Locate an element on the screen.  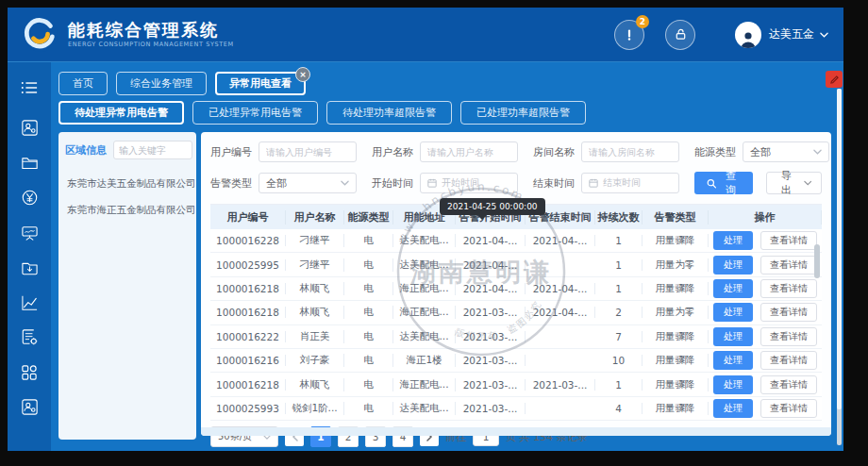
sidebar-item-apps is located at coordinates (29, 372).